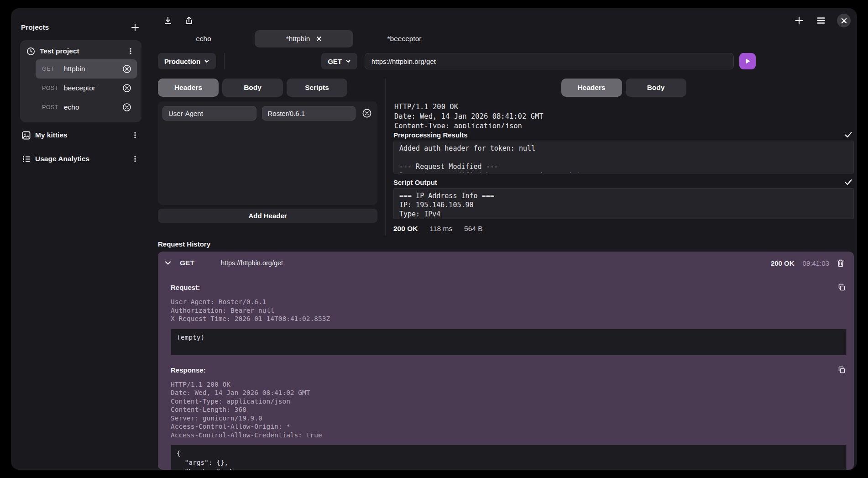 This screenshot has height=478, width=868. I want to click on sidebar-request-httpbin: GET httpbin, so click(86, 69).